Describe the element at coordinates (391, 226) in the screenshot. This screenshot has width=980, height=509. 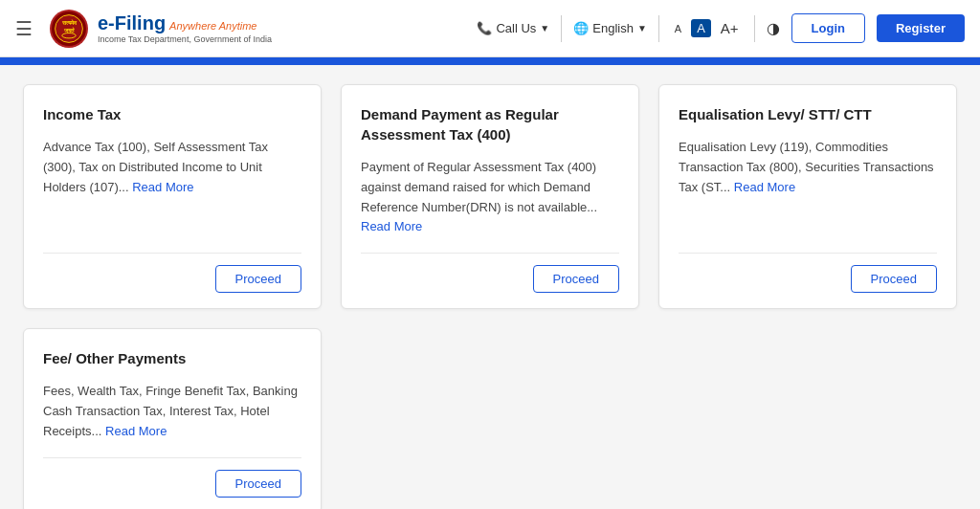
I see `demand-payment-read-more: Read More` at that location.